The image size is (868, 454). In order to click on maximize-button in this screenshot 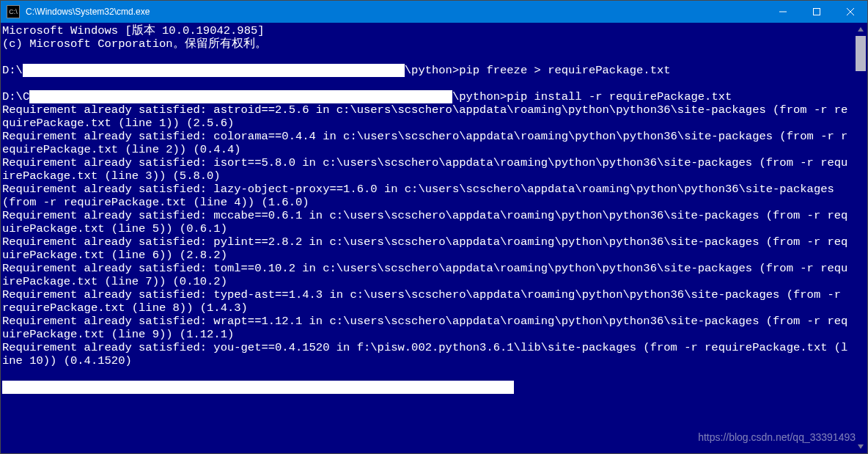, I will do `click(817, 12)`.